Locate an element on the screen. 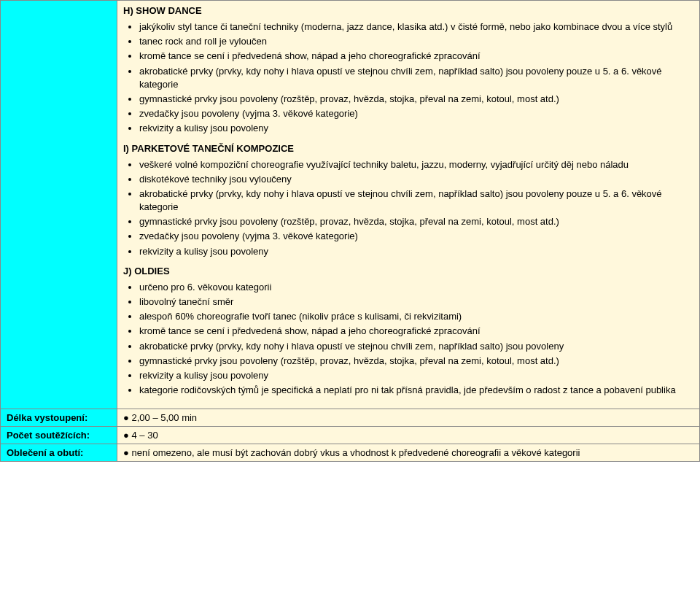 The height and width of the screenshot is (596, 700). clothing-value-cell: ● není omezeno, ale musí být zachován do… is located at coordinates (408, 453).